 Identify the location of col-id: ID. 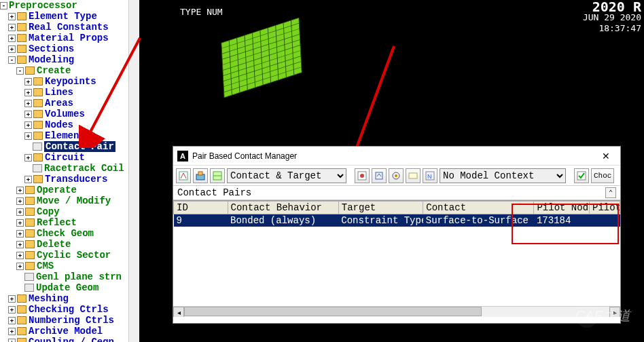
(201, 208).